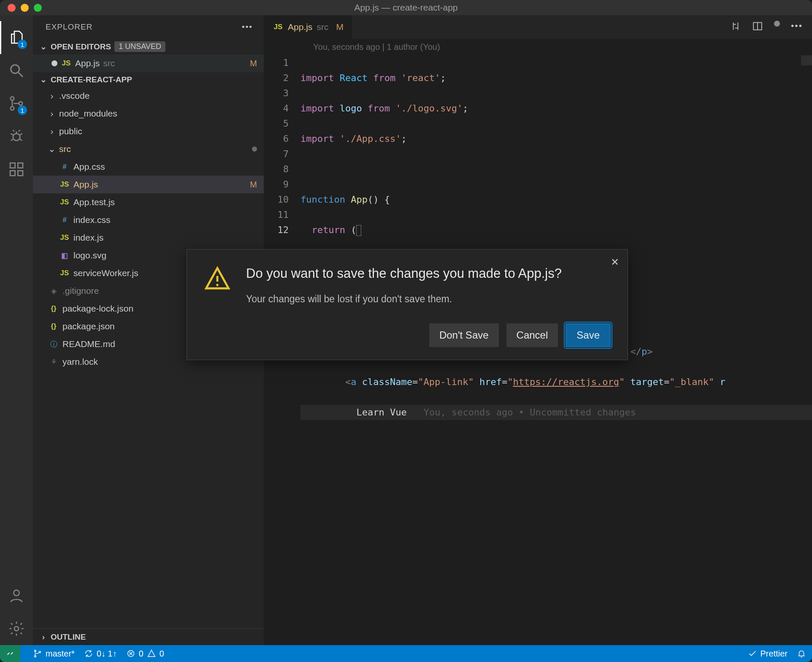  Describe the element at coordinates (16, 169) in the screenshot. I see `activity-extensions` at that location.